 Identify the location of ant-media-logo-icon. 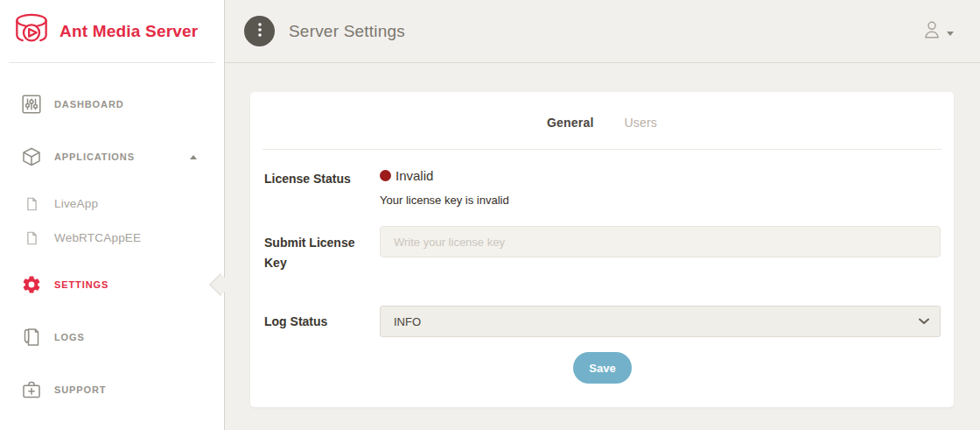
(32, 32).